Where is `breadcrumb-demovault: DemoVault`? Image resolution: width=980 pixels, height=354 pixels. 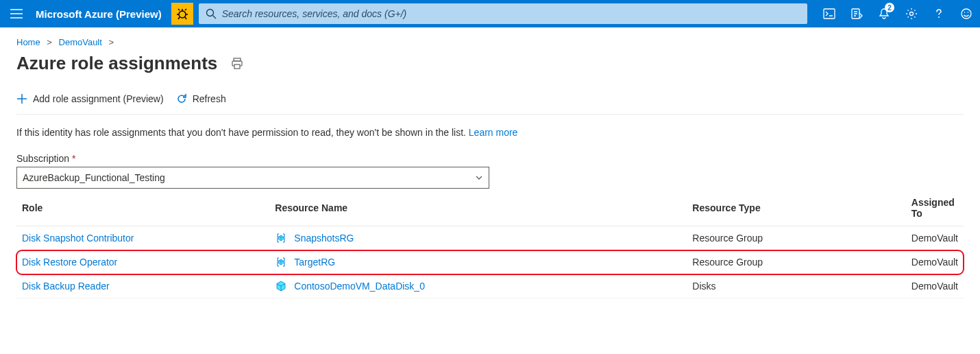
breadcrumb-demovault: DemoVault is located at coordinates (81, 43).